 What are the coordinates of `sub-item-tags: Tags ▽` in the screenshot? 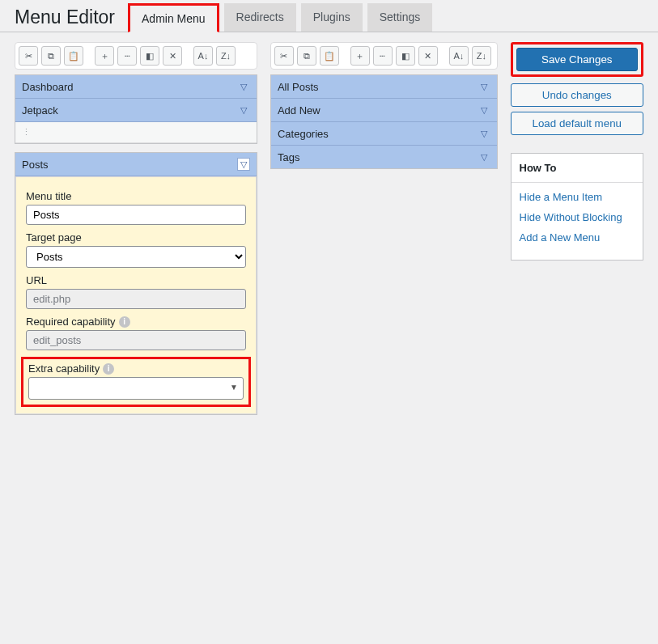 It's located at (384, 157).